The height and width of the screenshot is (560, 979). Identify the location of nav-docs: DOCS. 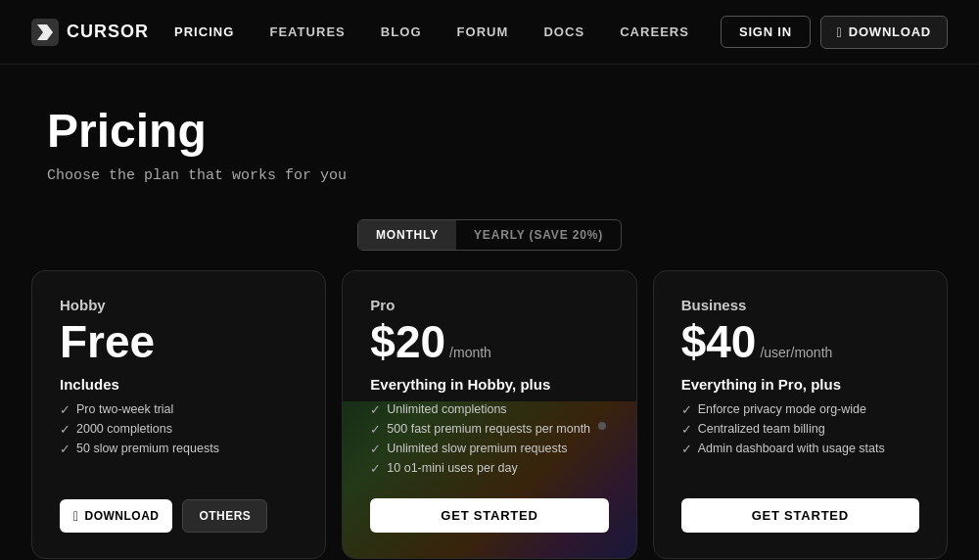
(564, 31).